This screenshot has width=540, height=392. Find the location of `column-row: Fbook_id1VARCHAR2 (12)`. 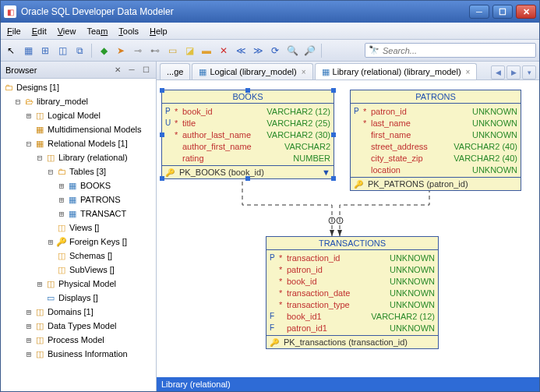

column-row: Fbook_id1VARCHAR2 (12) is located at coordinates (352, 316).